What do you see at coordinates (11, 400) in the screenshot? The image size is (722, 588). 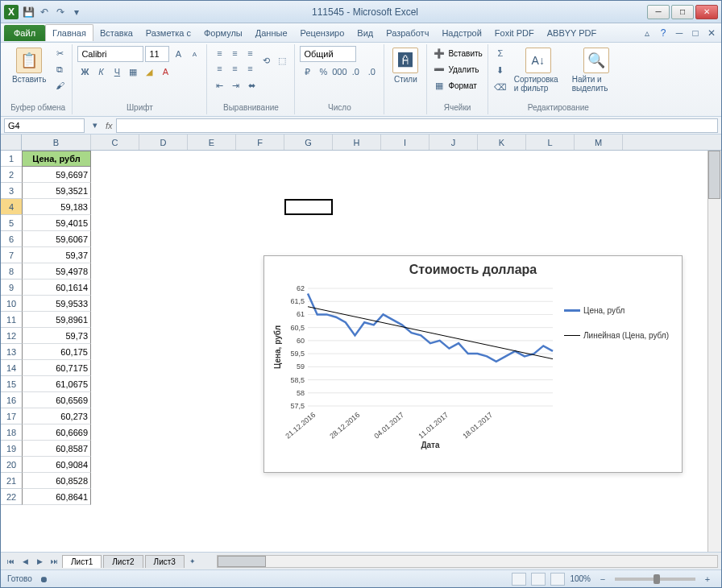 I see `row-header-16: 16` at bounding box center [11, 400].